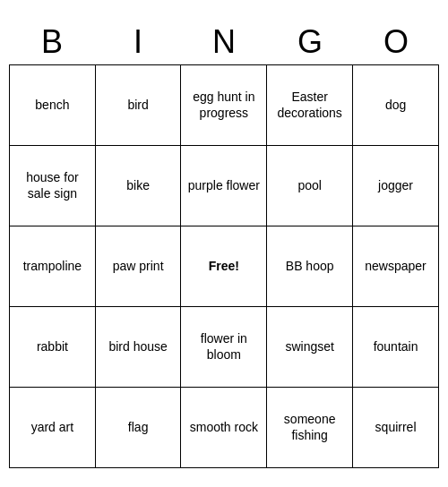 This screenshot has height=487, width=448. What do you see at coordinates (310, 427) in the screenshot?
I see `bingo-cell: someone fishing` at bounding box center [310, 427].